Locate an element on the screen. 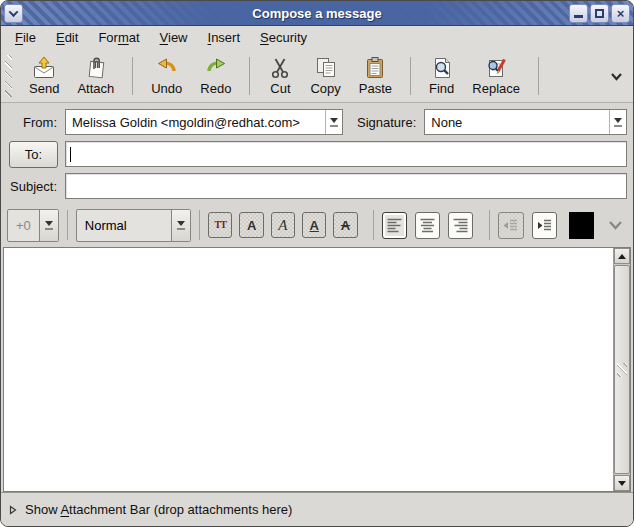 The height and width of the screenshot is (527, 634). from-select: Melissa Goldin <mgoldin@redhat.com> is located at coordinates (204, 122).